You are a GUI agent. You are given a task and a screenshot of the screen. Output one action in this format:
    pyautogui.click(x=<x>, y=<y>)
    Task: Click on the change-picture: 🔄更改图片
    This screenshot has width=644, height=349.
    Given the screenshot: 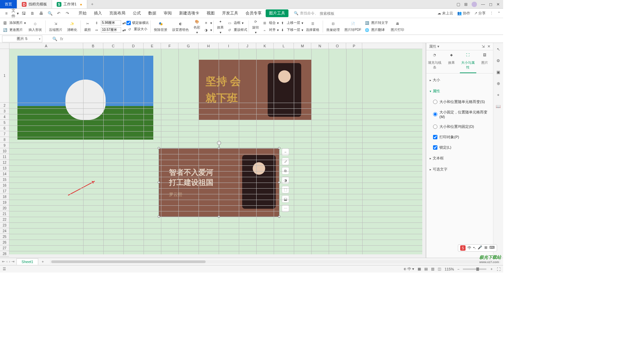 What is the action you would take?
    pyautogui.click(x=14, y=30)
    